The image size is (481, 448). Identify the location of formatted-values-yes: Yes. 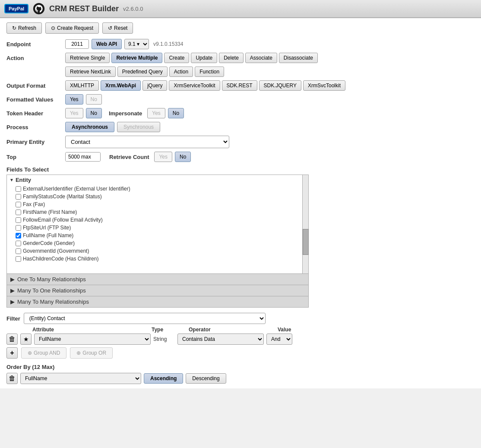
(74, 99).